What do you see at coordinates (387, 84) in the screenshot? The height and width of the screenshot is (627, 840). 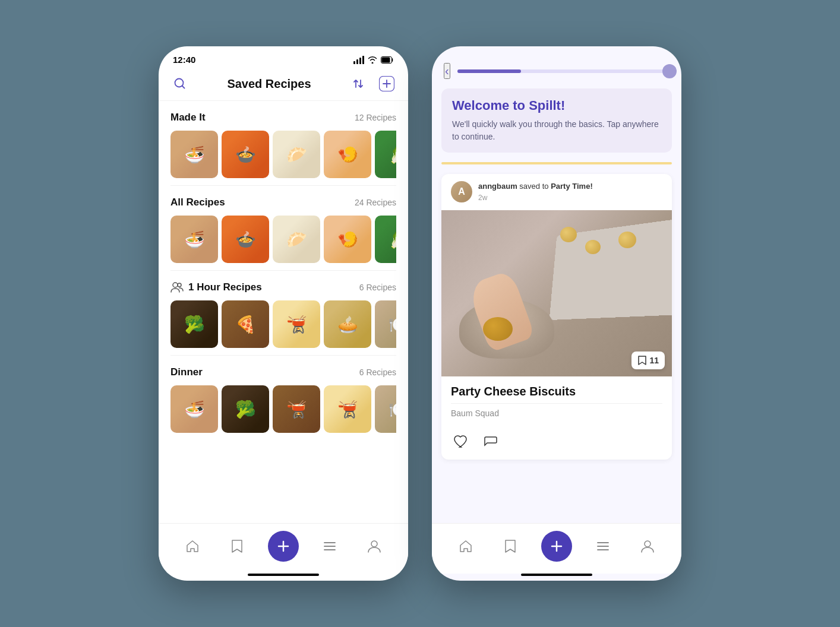 I see `add-button` at bounding box center [387, 84].